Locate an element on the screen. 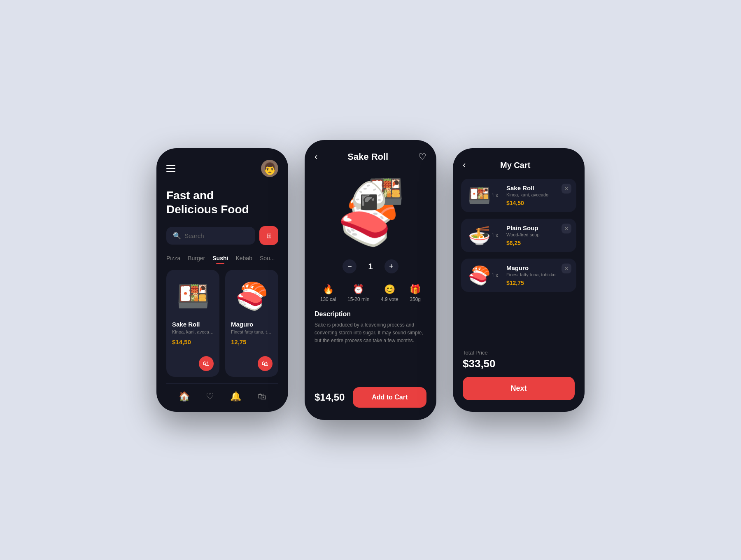  item-image: 🍣 is located at coordinates (479, 275).